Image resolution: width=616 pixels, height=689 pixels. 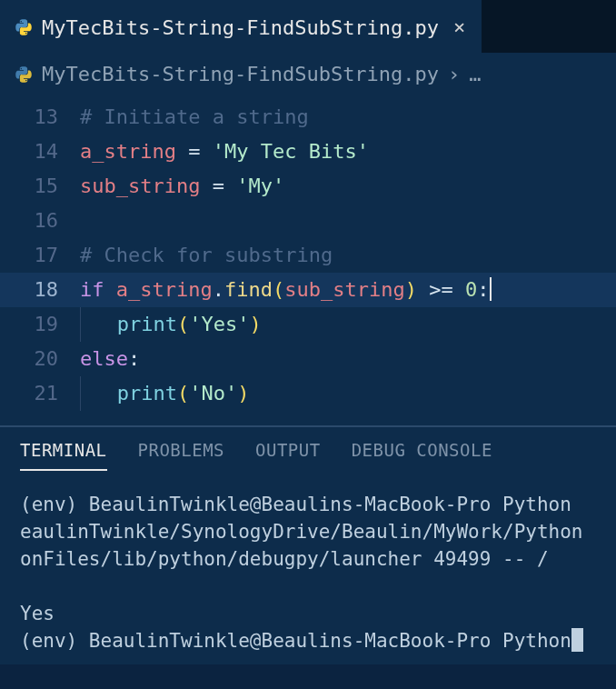 I want to click on terminal-line: eaulinTwinkle/SynologyDrive/Beaulin/MyWo…, so click(x=302, y=532).